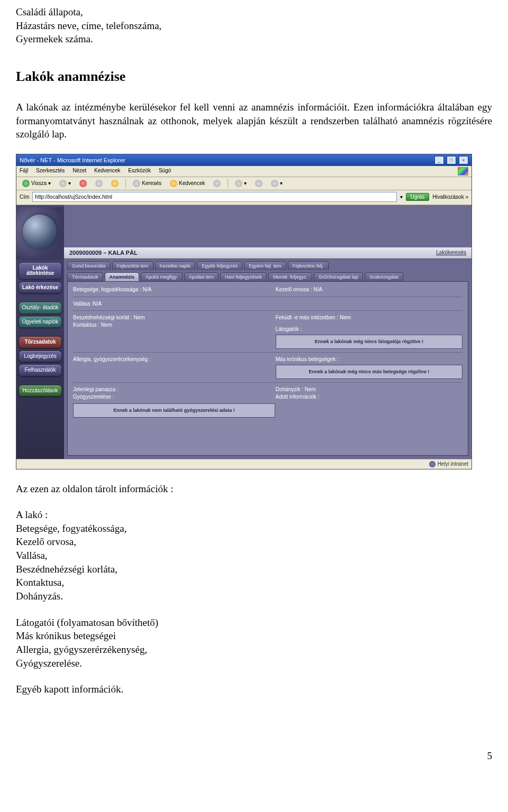  Describe the element at coordinates (166, 397) in the screenshot. I see `field-gyogyszerelese: Gyógyszerelése :` at that location.